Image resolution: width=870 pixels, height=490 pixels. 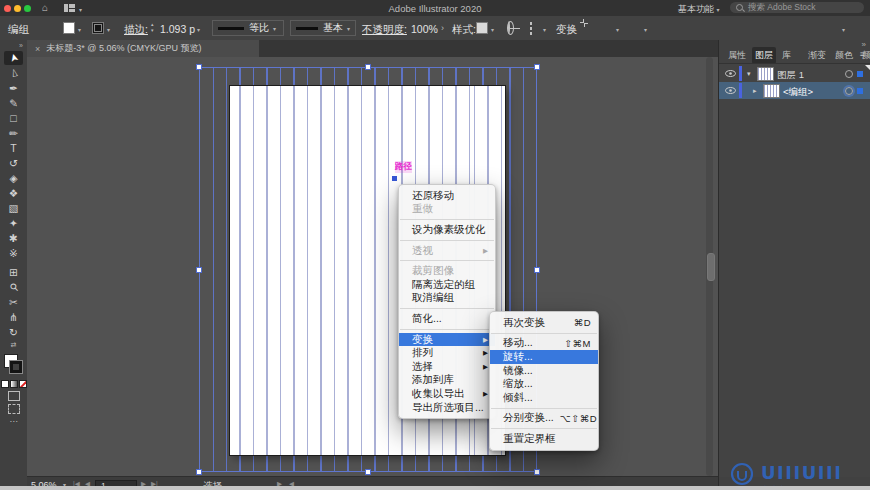 I want to click on screen-mode-icon, so click(x=14, y=409).